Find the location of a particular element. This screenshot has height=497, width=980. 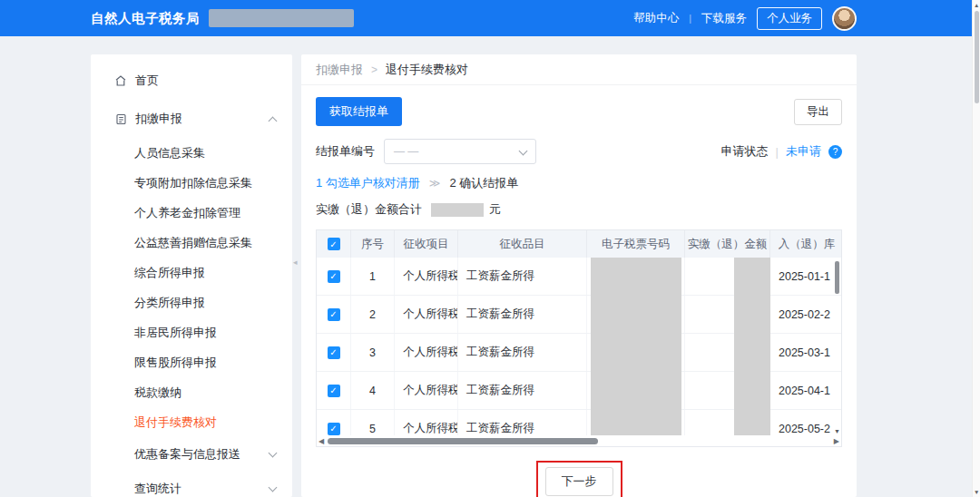

scroll-right-icon is located at coordinates (837, 441).